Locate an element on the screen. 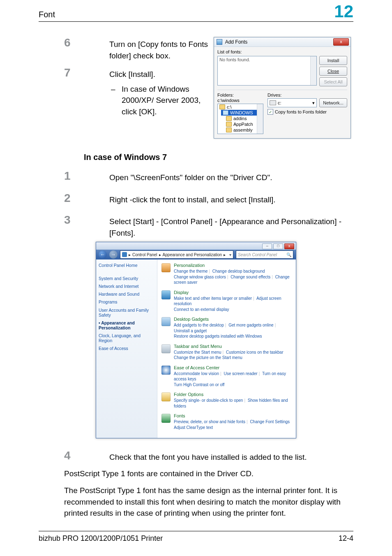 Image resolution: width=392 pixels, height=556 pixels. copy-fonts-checkbox-label: Copy fonts to Fonts folder is located at coordinates (301, 112).